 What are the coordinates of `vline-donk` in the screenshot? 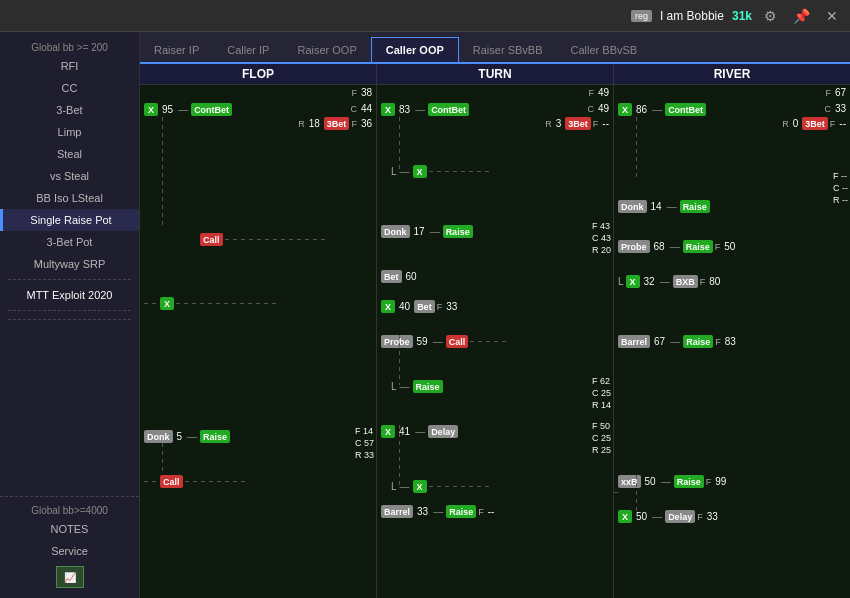 It's located at (162, 458).